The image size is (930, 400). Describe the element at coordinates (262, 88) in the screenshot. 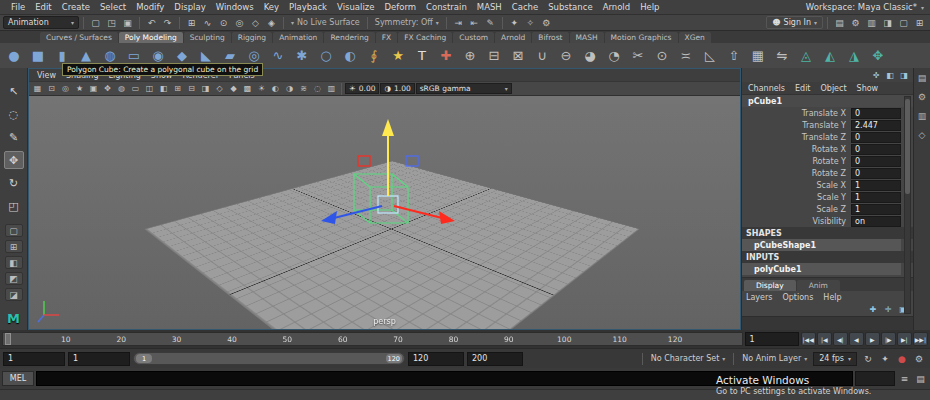

I see `lighting-icon: ☀` at that location.